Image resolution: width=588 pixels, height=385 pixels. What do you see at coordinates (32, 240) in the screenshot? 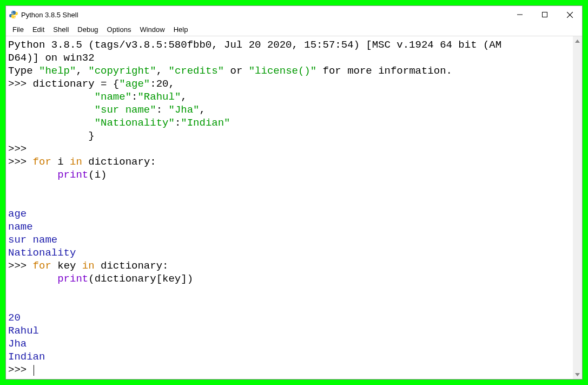
I see `output-key-3: sur name` at bounding box center [32, 240].